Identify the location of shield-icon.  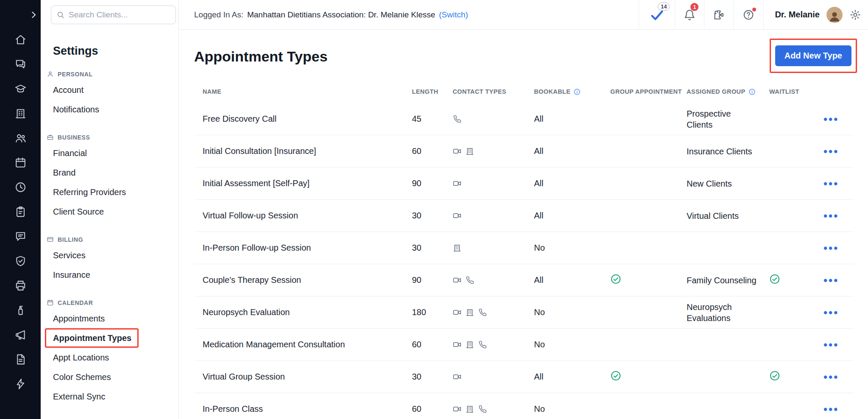
(20, 261).